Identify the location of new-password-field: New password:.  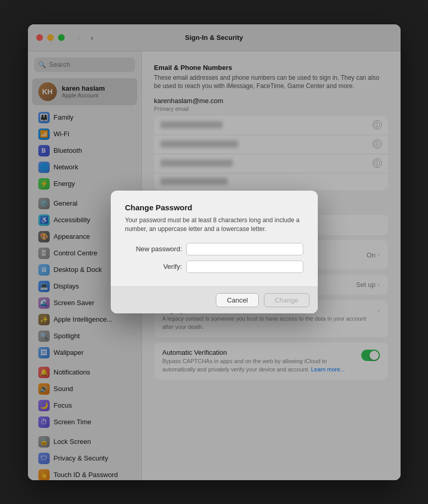
(214, 249).